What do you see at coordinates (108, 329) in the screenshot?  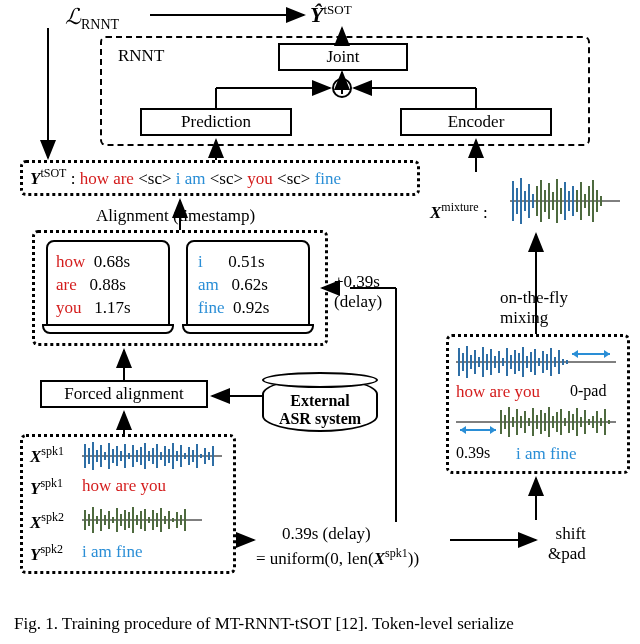 I see `scroll-left-bottom` at bounding box center [108, 329].